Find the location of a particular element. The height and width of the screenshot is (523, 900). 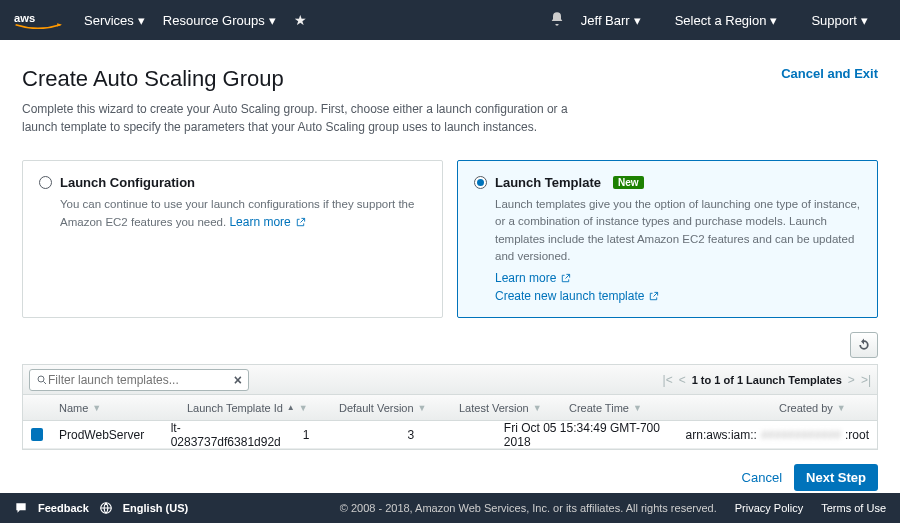

table-row: ProdWebServer lt-0283737df6381d92d 1 3 F… is located at coordinates (450, 435).